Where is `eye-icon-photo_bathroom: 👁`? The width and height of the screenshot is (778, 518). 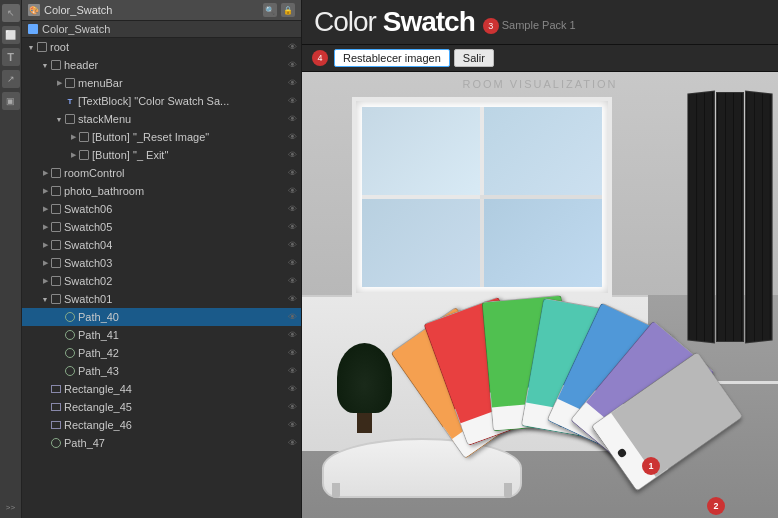
eye-icon-photo_bathroom: 👁 is located at coordinates (292, 191).